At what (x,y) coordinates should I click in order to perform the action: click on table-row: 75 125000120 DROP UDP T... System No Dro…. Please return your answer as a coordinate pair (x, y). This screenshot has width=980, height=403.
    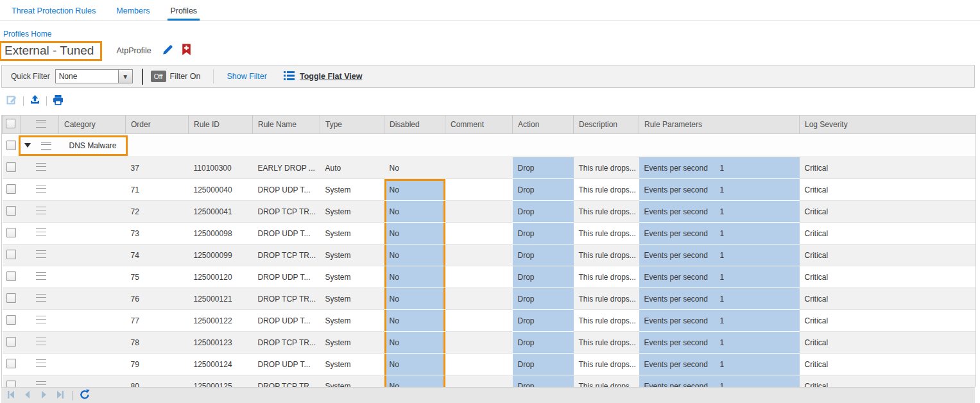
    Looking at the image, I should click on (489, 277).